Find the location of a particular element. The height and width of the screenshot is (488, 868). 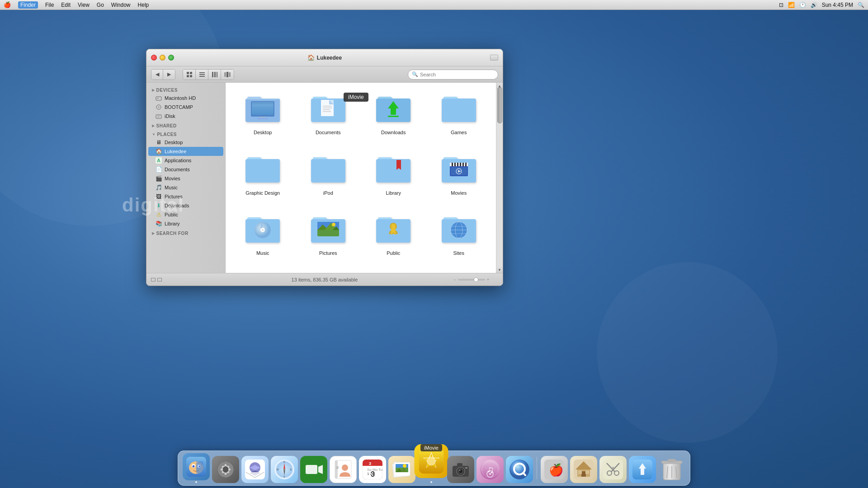

dock-item-applestore: 🍎 Apple Store is located at coordinates (554, 469).